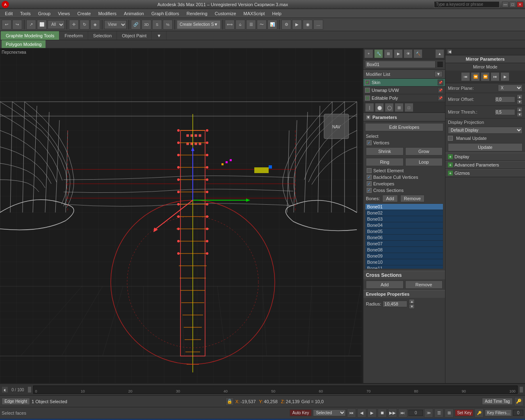 The width and height of the screenshot is (525, 420). What do you see at coordinates (157, 25) in the screenshot?
I see `toolbar-s1: S` at bounding box center [157, 25].